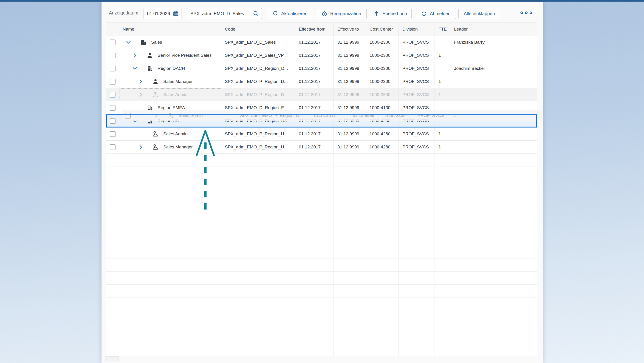 Image resolution: width=644 pixels, height=363 pixels. Describe the element at coordinates (171, 116) in the screenshot. I see `person-outline-icon` at that location.